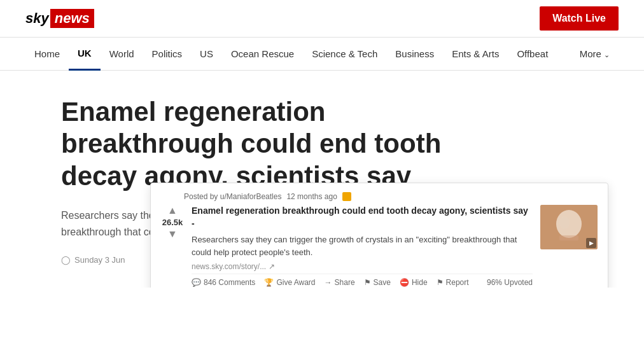 The height and width of the screenshot is (348, 644). What do you see at coordinates (532, 53) in the screenshot?
I see `nav-item-offbeat: Offbeat` at bounding box center [532, 53].